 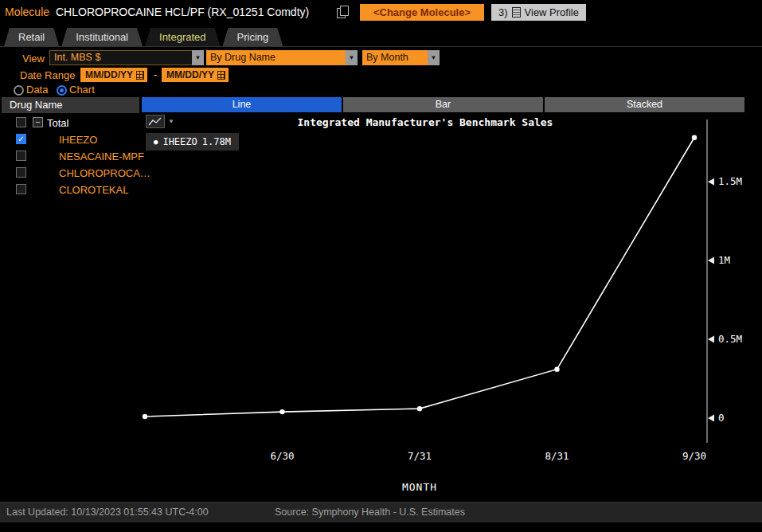 What do you see at coordinates (32, 37) in the screenshot?
I see `tab-retail: Retail` at bounding box center [32, 37].